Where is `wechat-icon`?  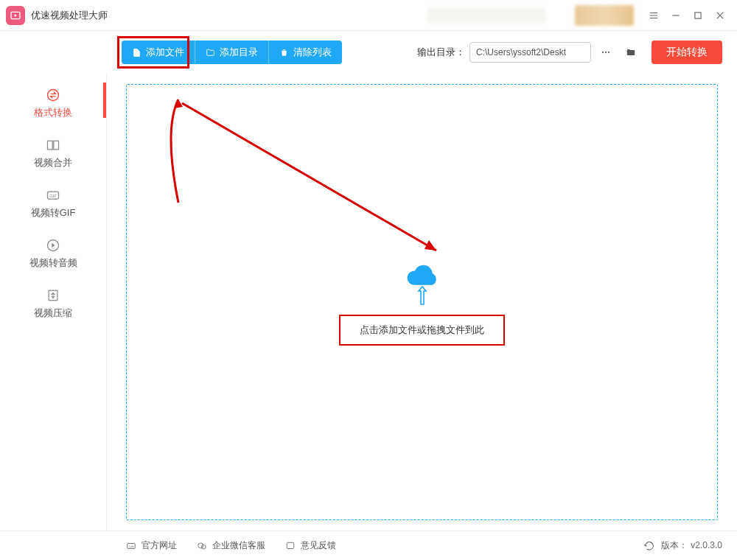 wechat-icon is located at coordinates (202, 546).